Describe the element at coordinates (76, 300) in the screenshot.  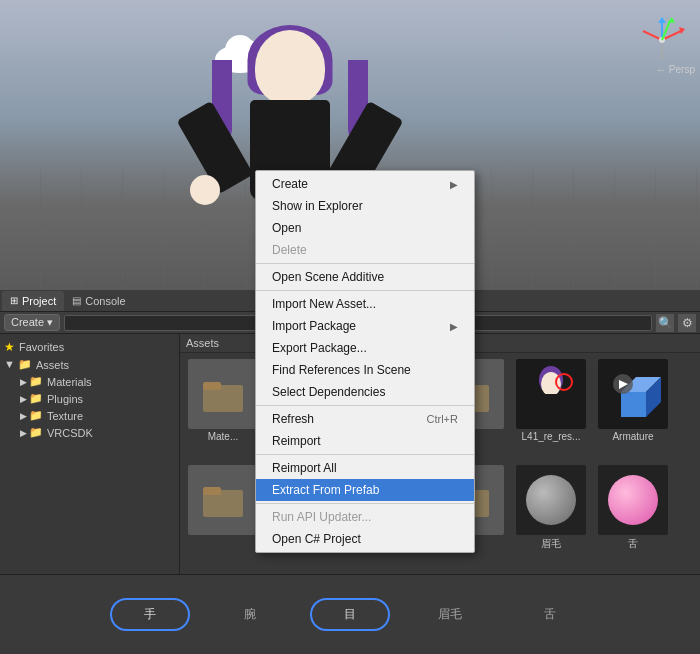
I see `console-tab-icon: ▤` at that location.